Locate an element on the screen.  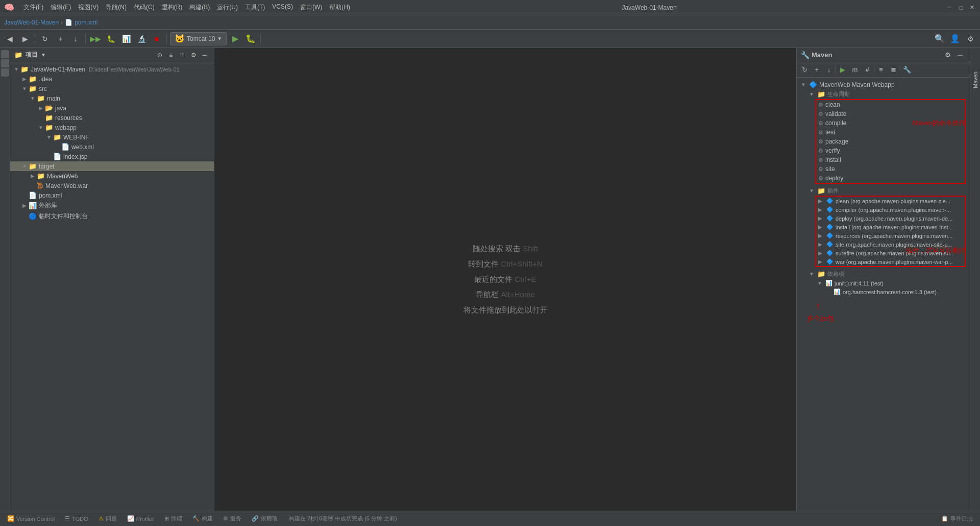
maven-plugin-clean: ▶ 🔷 clean (org.apache.maven.plugins:mave… is located at coordinates (890, 201).